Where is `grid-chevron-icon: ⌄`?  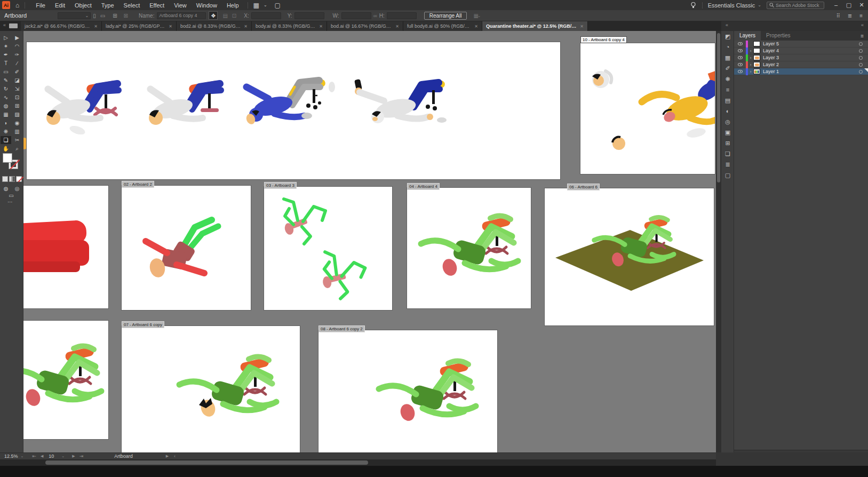 grid-chevron-icon: ⌄ is located at coordinates (479, 16).